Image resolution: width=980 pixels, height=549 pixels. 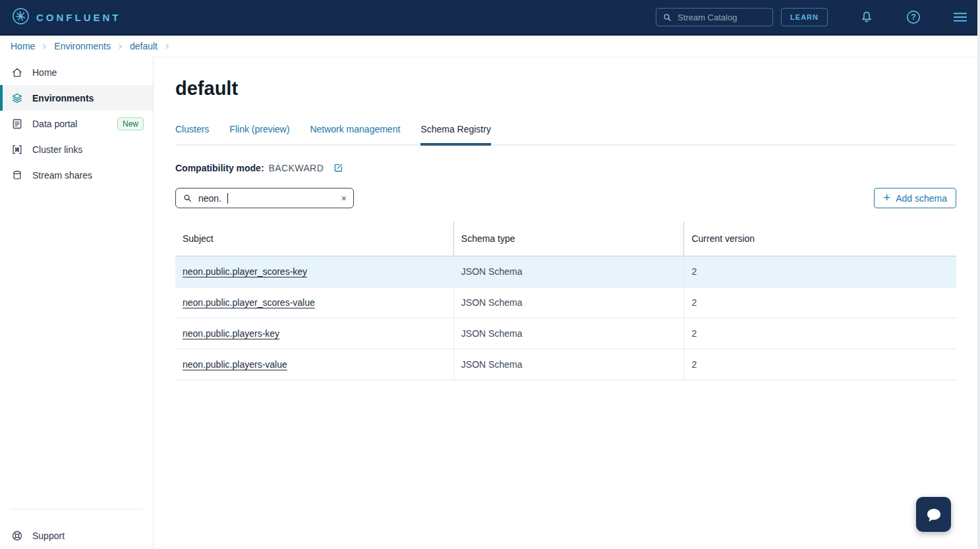 What do you see at coordinates (565, 239) in the screenshot?
I see `table-header-row: Subject Schema type Current version` at bounding box center [565, 239].